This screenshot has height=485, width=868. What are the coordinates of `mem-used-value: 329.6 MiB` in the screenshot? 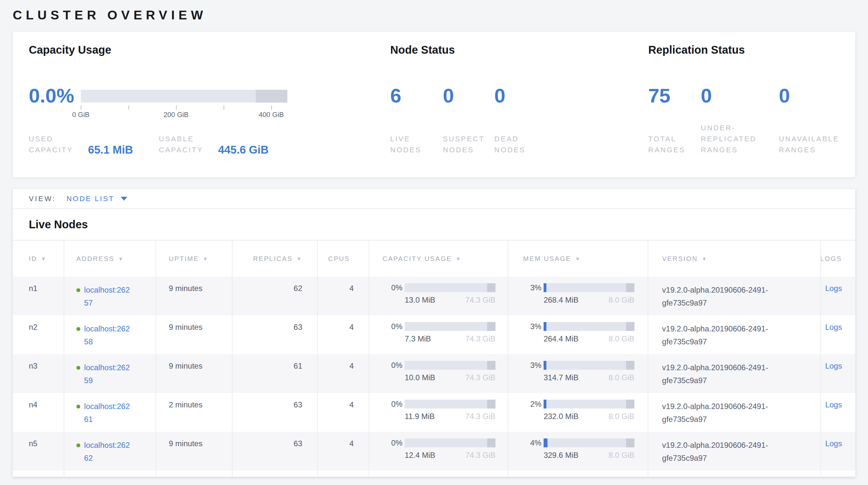 It's located at (561, 455).